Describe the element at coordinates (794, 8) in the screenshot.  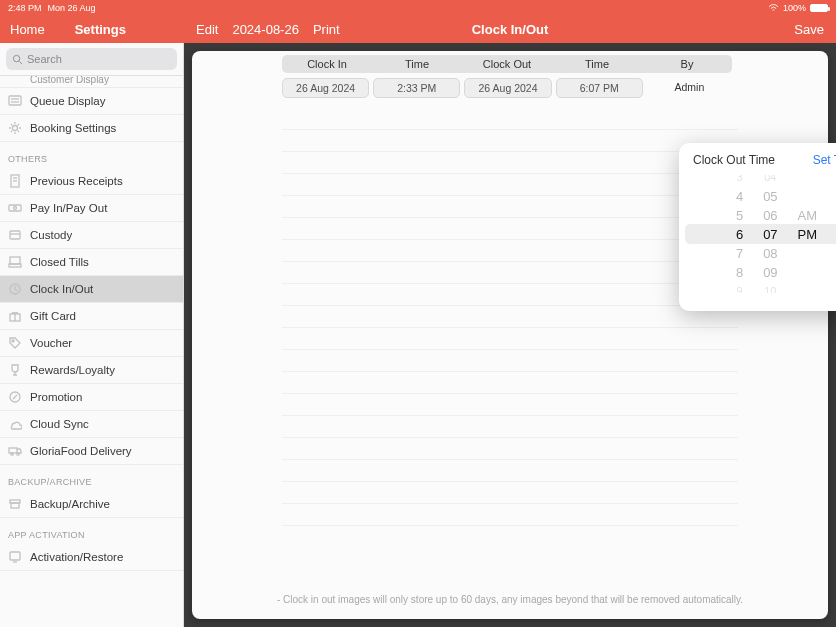
I see `battery-pct: 100%` at that location.